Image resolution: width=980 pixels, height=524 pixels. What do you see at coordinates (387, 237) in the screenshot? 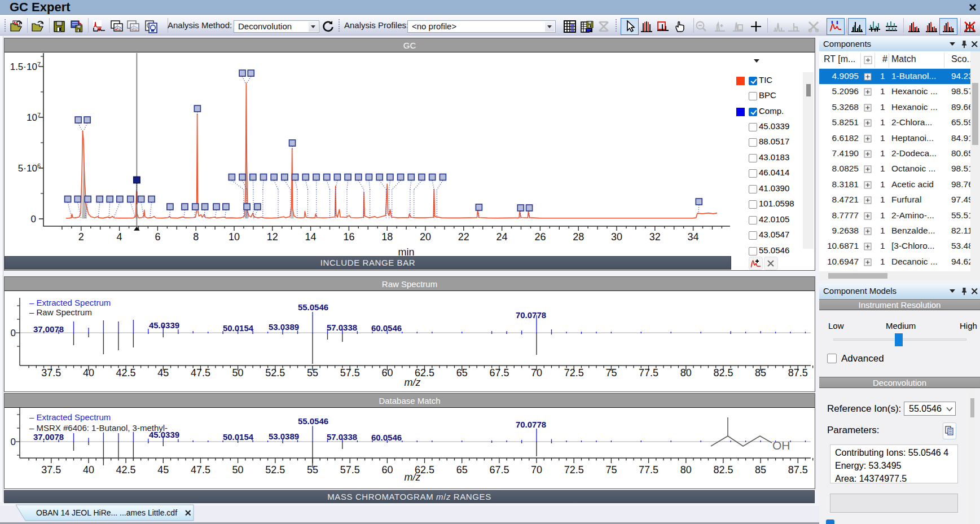
I see `svg-text: 18` at bounding box center [387, 237].